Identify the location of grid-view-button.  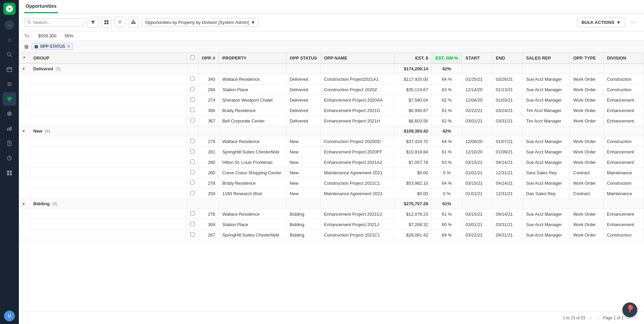
(106, 22).